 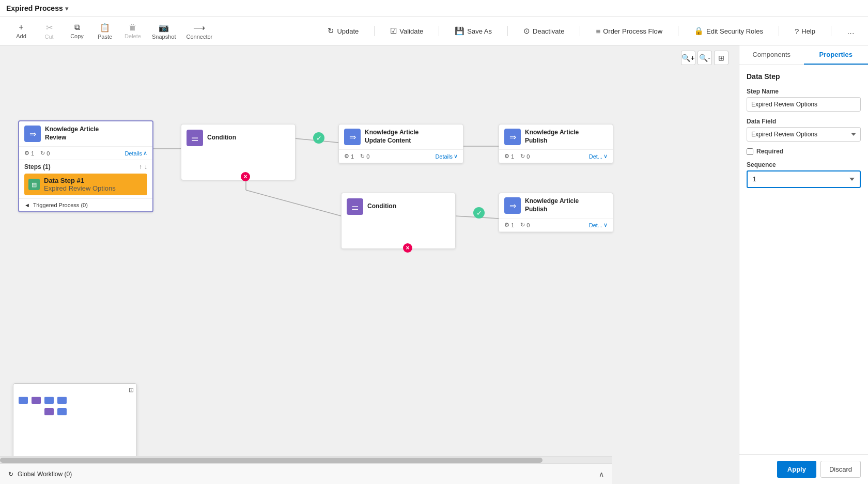 What do you see at coordinates (556, 213) in the screenshot?
I see `node-kap2: ⇒ Knowledge Article Publish ⚙ 1 ↻ 0 Det.…` at bounding box center [556, 213].